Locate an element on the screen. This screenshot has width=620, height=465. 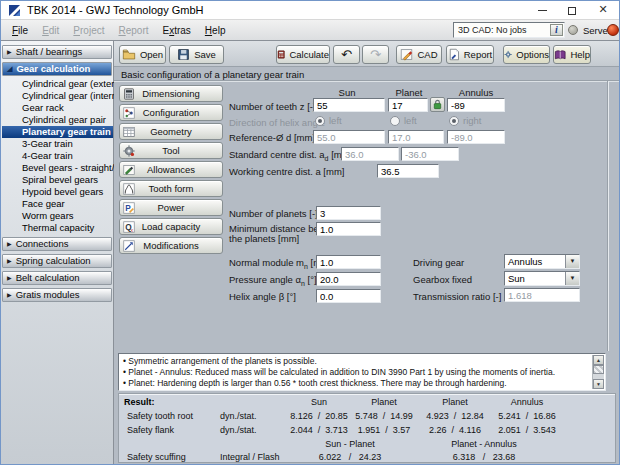
maximize-icon is located at coordinates (572, 11).